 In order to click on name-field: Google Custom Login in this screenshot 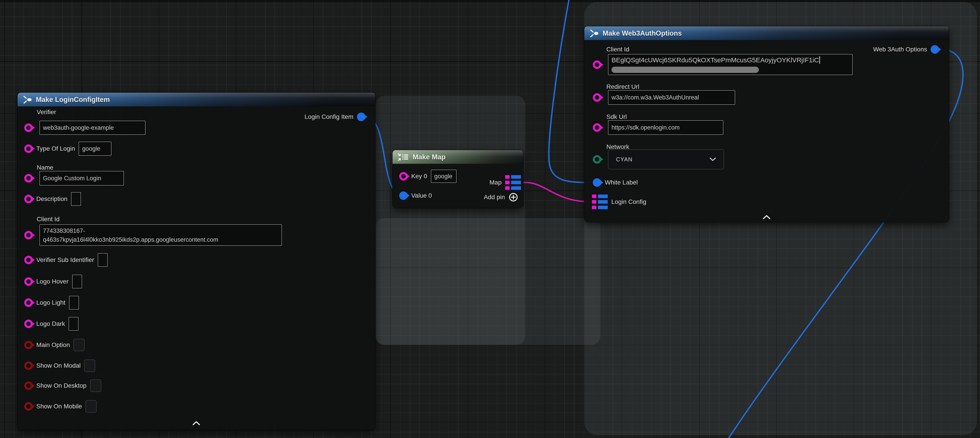, I will do `click(82, 178)`.